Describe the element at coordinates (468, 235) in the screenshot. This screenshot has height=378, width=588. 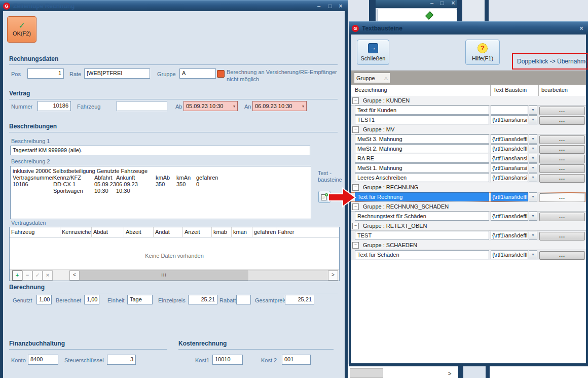
I see `table-row: TEST {\rtf1\ansi\deffl ▾ ...` at that location.